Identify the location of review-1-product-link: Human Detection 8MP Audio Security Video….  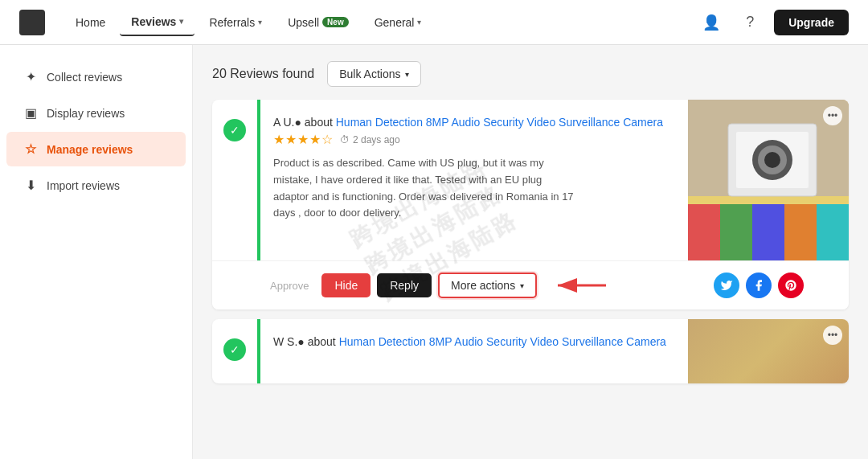
(500, 122).